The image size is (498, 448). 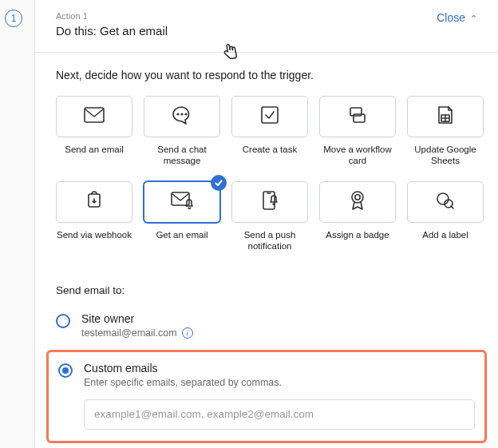 I want to click on close-button: Close ⌃, so click(x=457, y=18).